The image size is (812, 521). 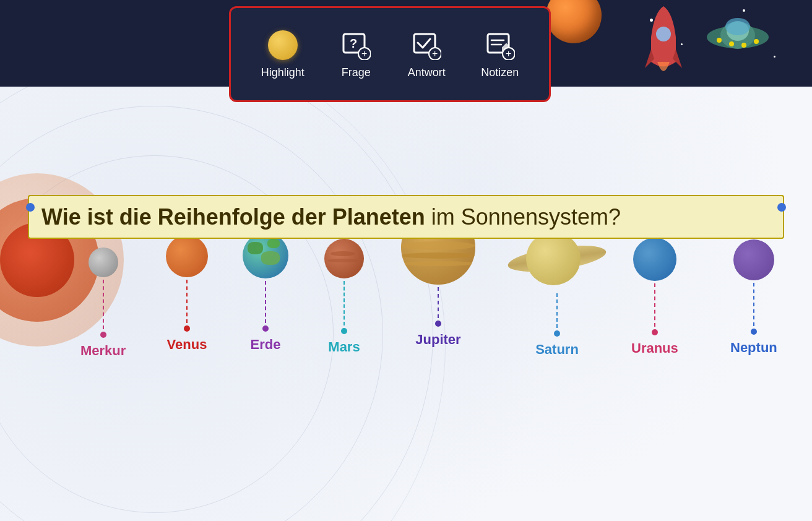 I want to click on erde-sphere, so click(x=266, y=256).